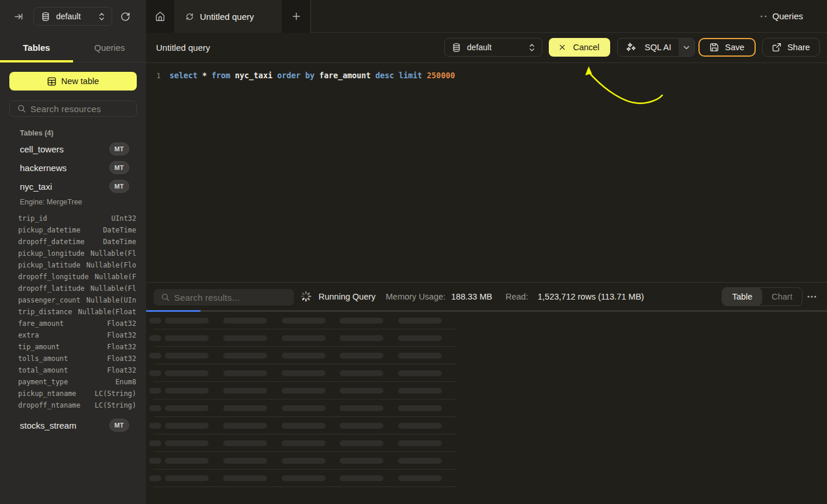 This screenshot has width=827, height=504. I want to click on column-name: pickup_ntaname, so click(47, 394).